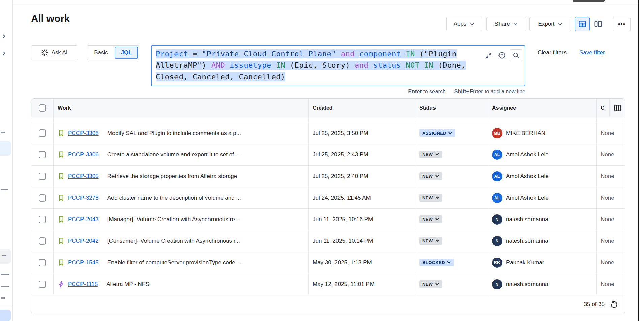 The width and height of the screenshot is (644, 321). What do you see at coordinates (582, 24) in the screenshot?
I see `table-view-button` at bounding box center [582, 24].